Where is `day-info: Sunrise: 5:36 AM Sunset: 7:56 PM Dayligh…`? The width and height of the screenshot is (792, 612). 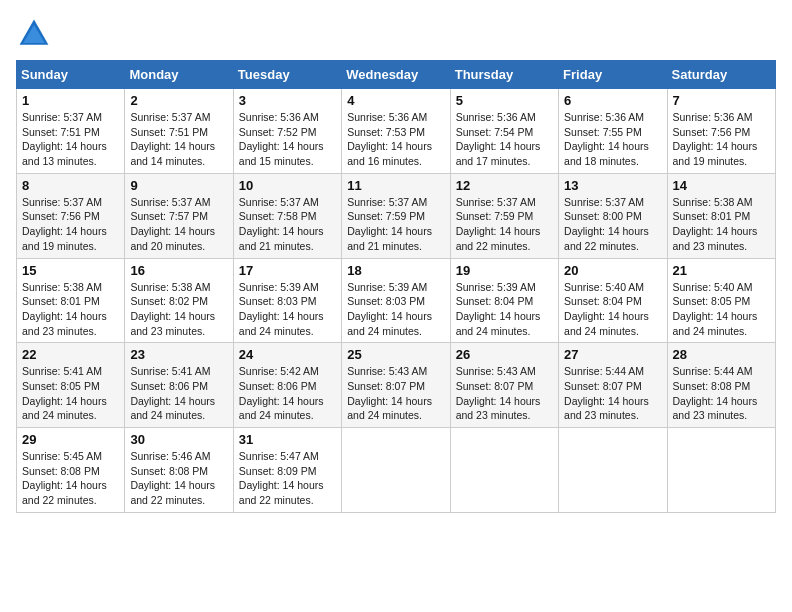 day-info: Sunrise: 5:36 AM Sunset: 7:56 PM Dayligh… is located at coordinates (722, 140).